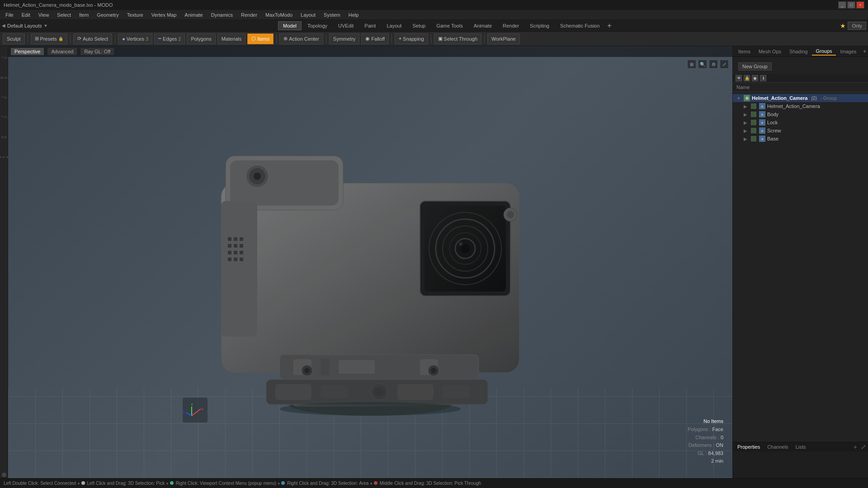 The image size is (868, 488). What do you see at coordinates (855, 447) in the screenshot?
I see `bpanel-expand-button: +` at bounding box center [855, 447].